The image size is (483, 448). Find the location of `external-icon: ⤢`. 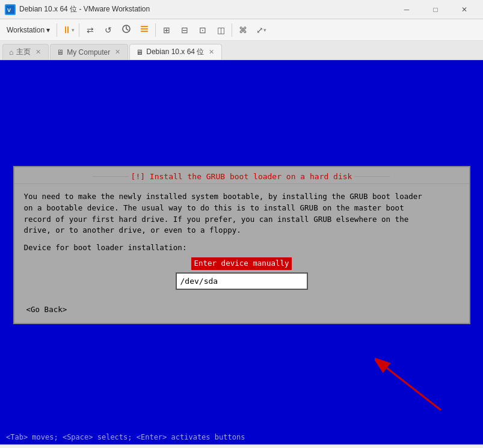

external-icon: ⤢ is located at coordinates (260, 30).